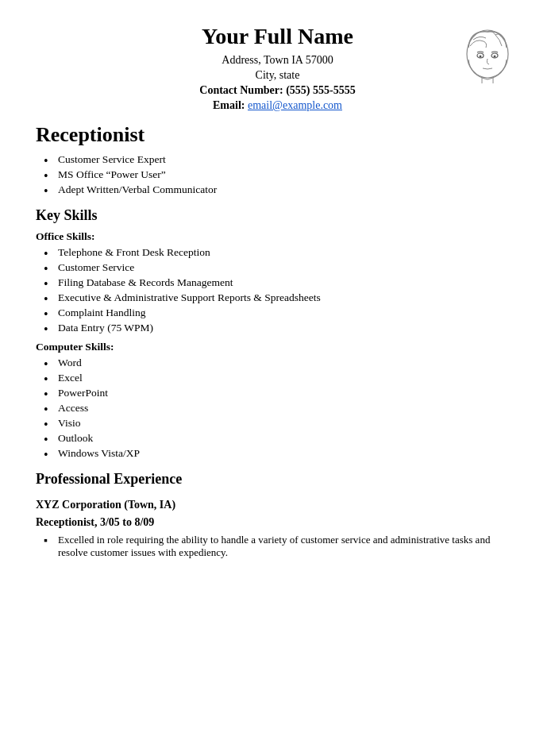 The width and height of the screenshot is (555, 756). I want to click on job-role: Receptionist, 3/05 to 8/09, so click(278, 523).